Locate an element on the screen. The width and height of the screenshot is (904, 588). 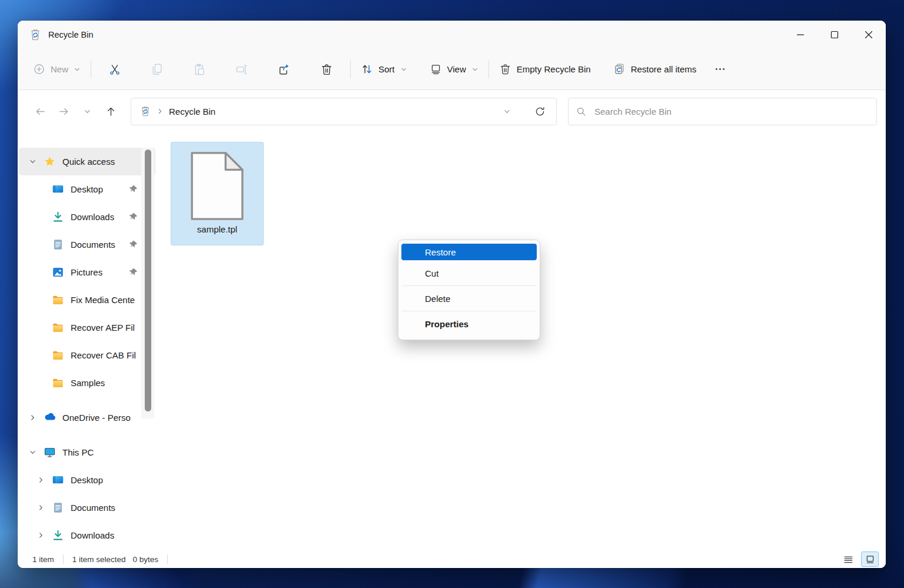
recycle-bin-icon is located at coordinates (35, 35).